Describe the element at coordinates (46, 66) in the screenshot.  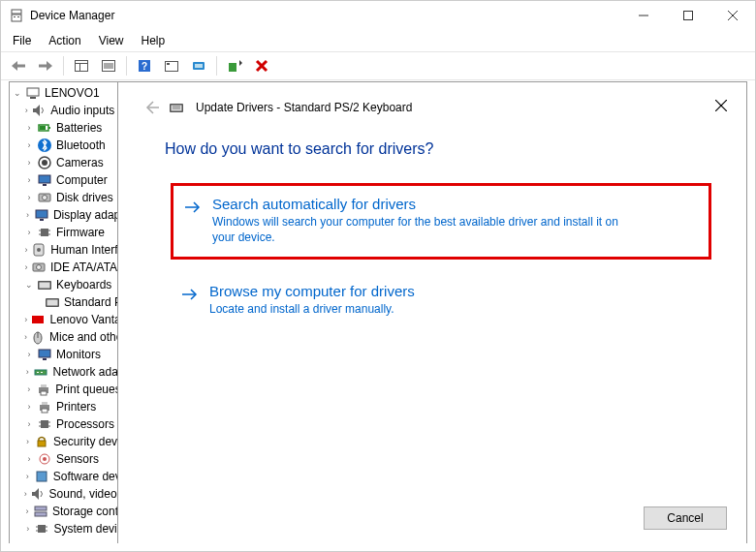
I see `forward-button` at that location.